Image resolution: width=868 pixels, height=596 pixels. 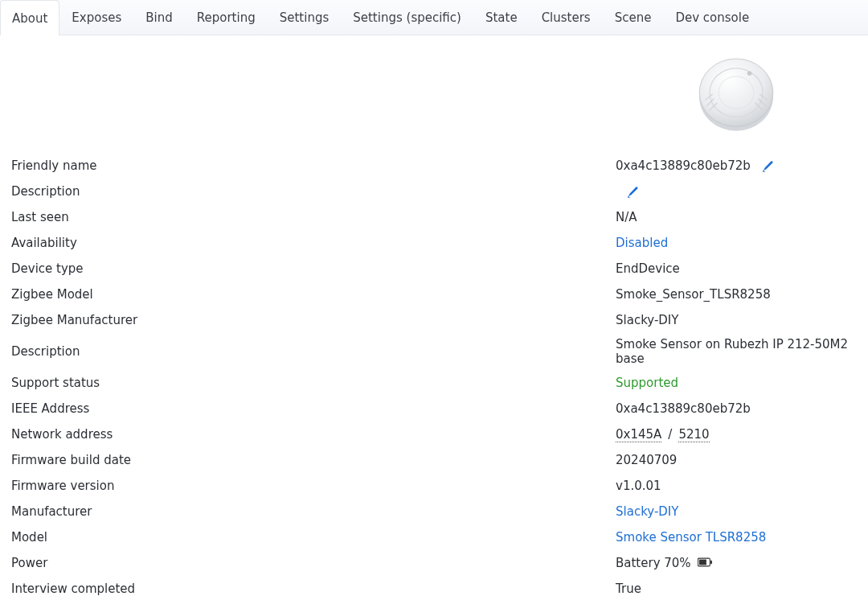 What do you see at coordinates (736, 563) in the screenshot?
I see `value-power: Battery 70%` at bounding box center [736, 563].